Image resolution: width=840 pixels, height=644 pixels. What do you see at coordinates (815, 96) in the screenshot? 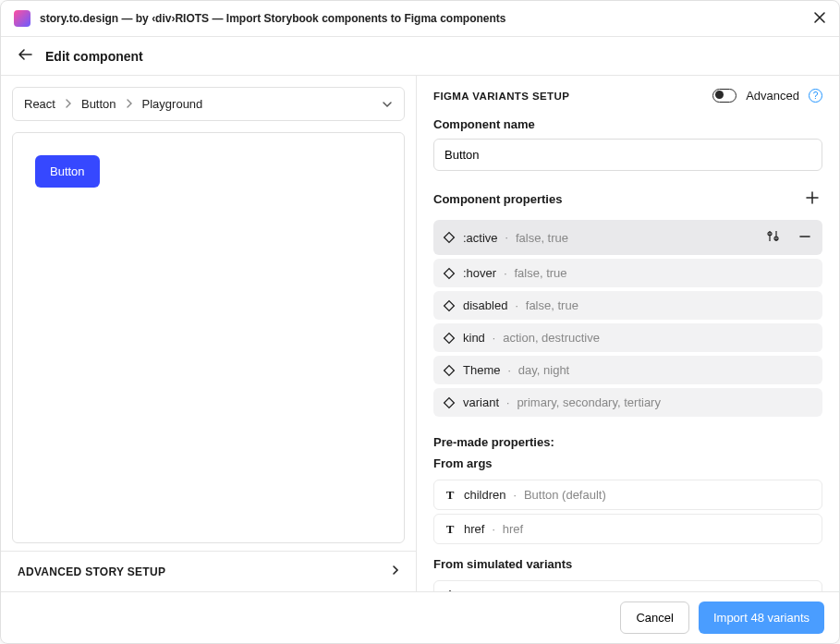
I see `help-icon: ?` at bounding box center [815, 96].